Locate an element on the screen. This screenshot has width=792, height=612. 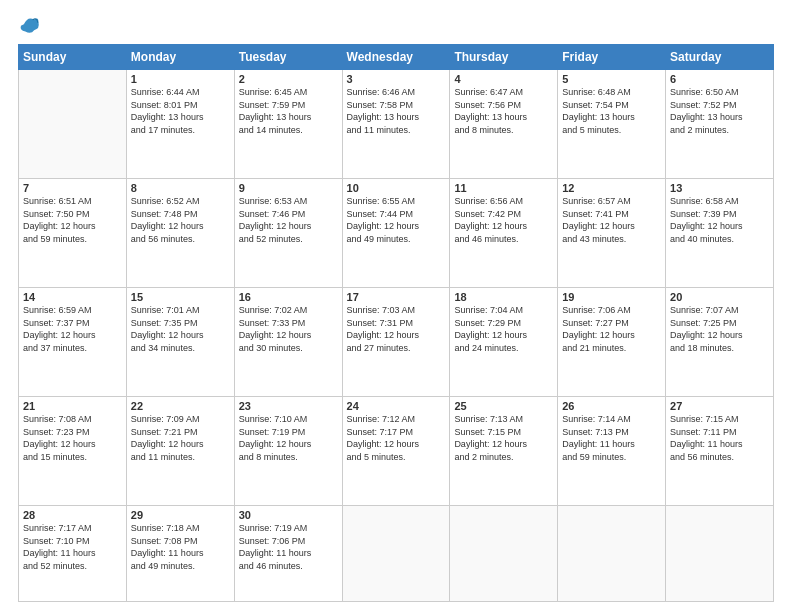
weekday-header-sunday: Sunday is located at coordinates (73, 58).